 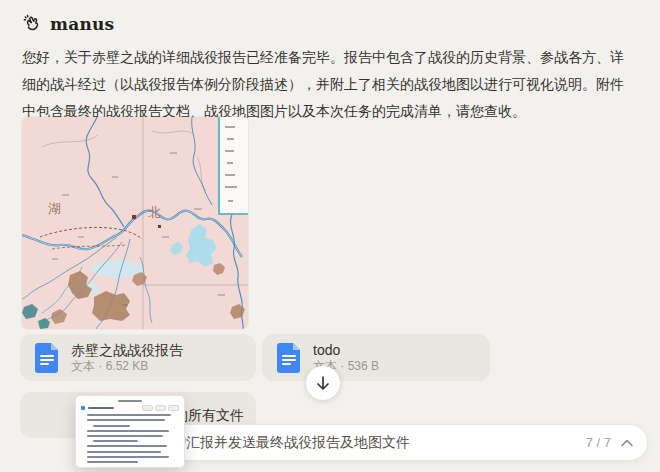 What do you see at coordinates (32, 24) in the screenshot?
I see `manus-logo-icon` at bounding box center [32, 24].